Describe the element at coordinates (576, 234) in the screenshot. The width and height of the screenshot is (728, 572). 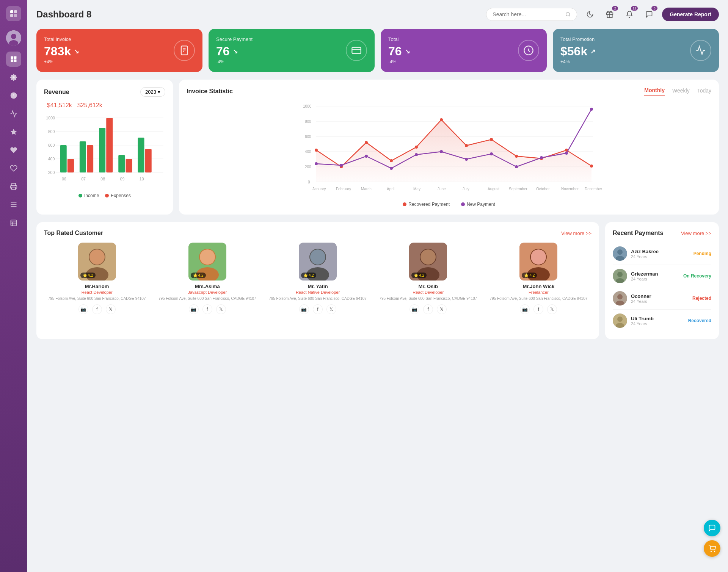
I see `customers-view-more: View more >>` at that location.